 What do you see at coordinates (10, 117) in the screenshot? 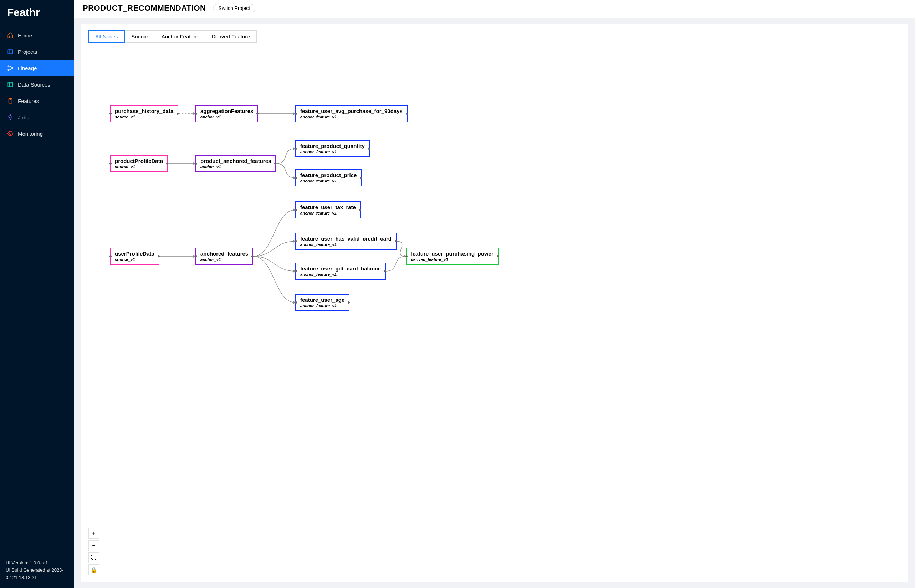
I see `jobs-icon` at bounding box center [10, 117].